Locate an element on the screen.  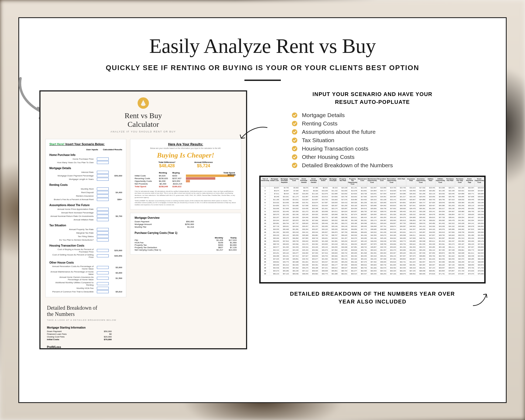
carry-title: Purchase Carrying Costs (Year 1) is located at coordinates (186, 233).